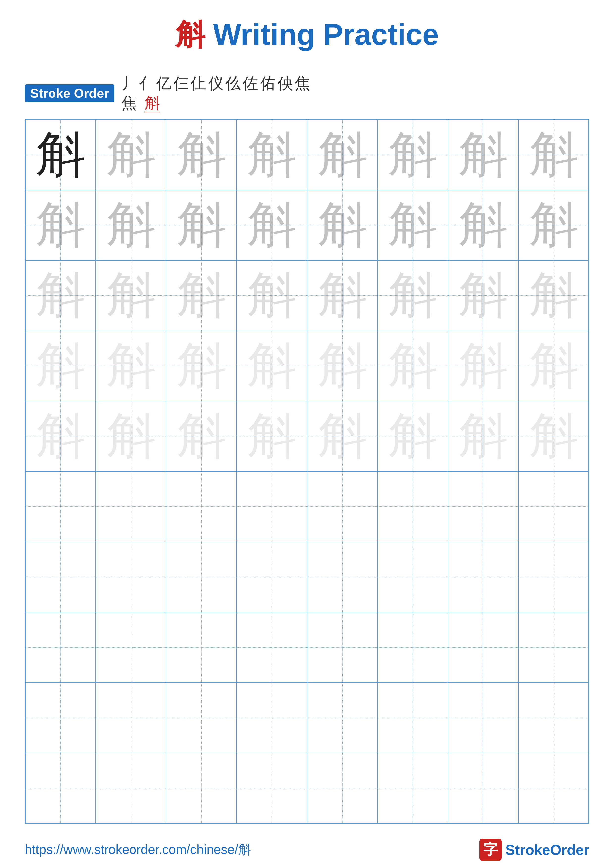  What do you see at coordinates (70, 93) in the screenshot?
I see `stroke-order-label: Stroke Order` at bounding box center [70, 93].